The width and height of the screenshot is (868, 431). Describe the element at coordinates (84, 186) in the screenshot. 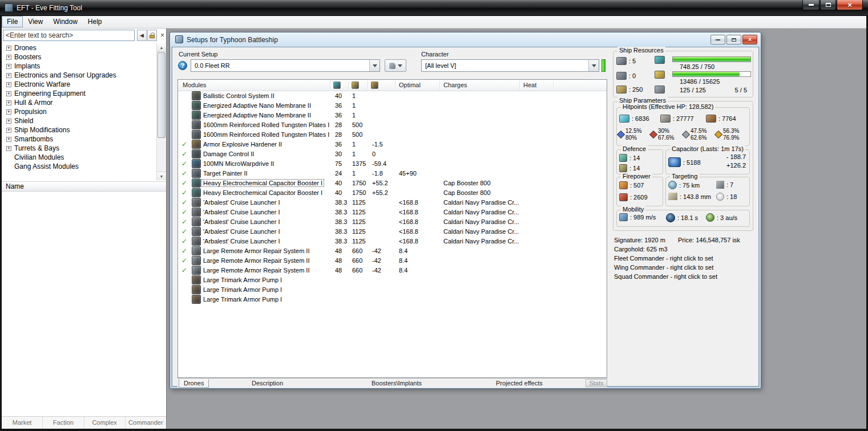

I see `name-column-header: Name` at that location.